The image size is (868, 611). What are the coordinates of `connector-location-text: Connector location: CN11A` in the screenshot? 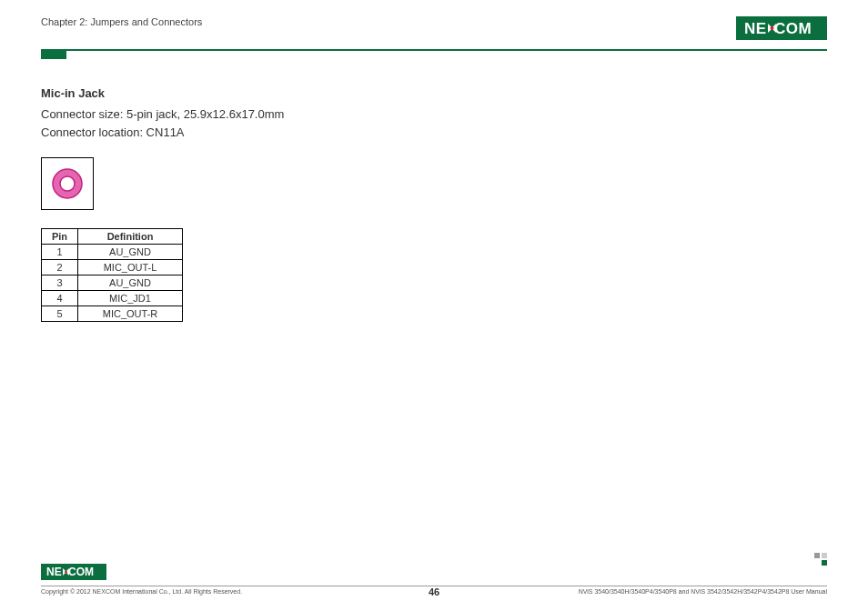 It's located at (434, 133).